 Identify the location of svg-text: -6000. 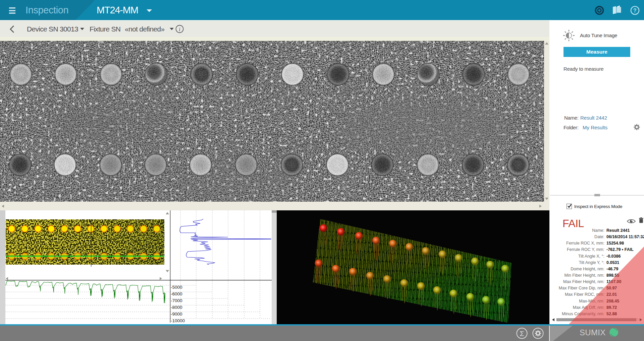
(176, 294).